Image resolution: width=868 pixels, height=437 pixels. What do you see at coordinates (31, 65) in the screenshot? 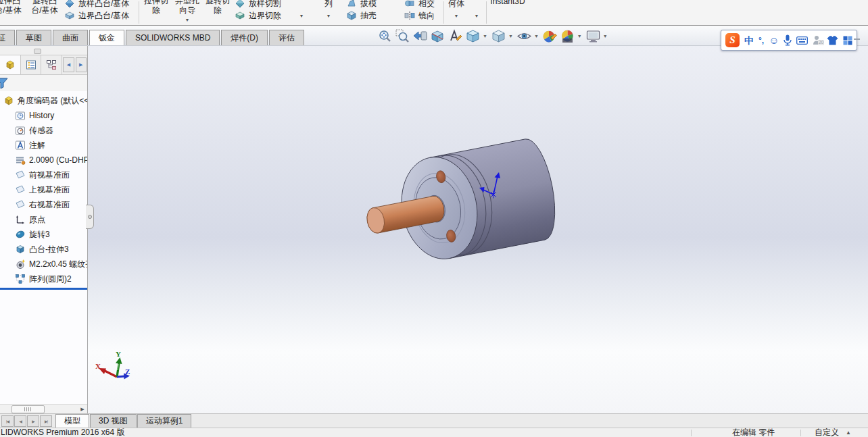
I see `property-list-icon` at bounding box center [31, 65].